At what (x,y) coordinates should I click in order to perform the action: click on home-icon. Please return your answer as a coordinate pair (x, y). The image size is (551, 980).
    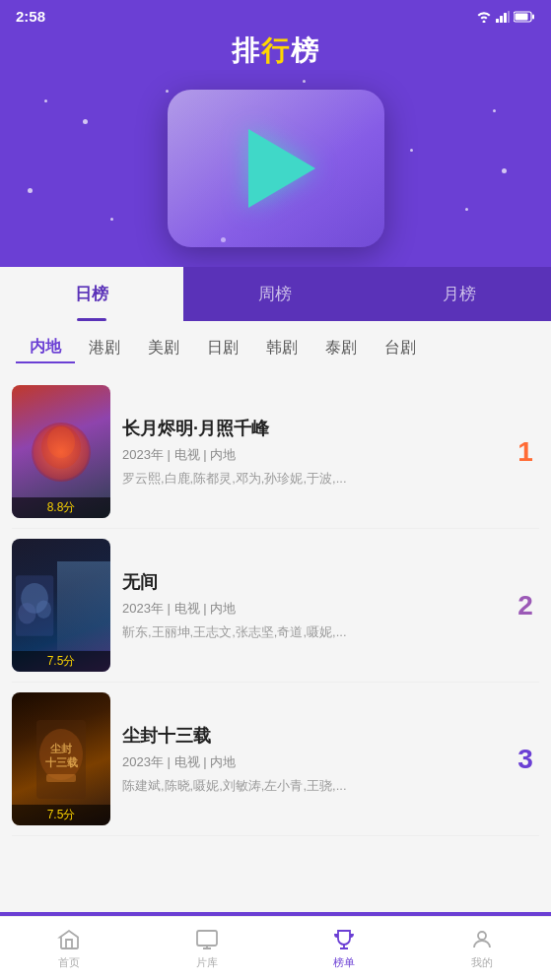
    Looking at the image, I should click on (69, 940).